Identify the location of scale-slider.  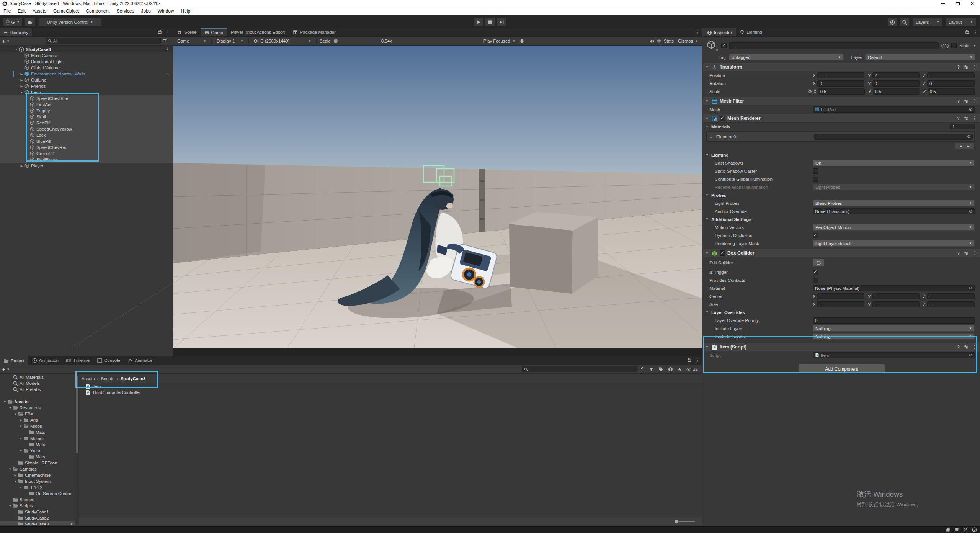
(356, 41).